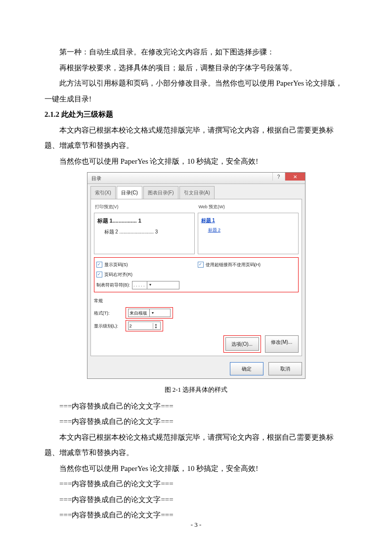  Describe the element at coordinates (103, 192) in the screenshot. I see `tab-index: 索引(X)` at that location.